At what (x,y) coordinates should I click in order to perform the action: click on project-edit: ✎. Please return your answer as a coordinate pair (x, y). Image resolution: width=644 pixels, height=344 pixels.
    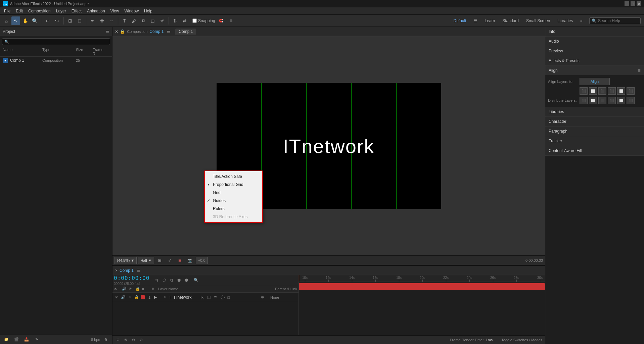
    Looking at the image, I should click on (37, 340).